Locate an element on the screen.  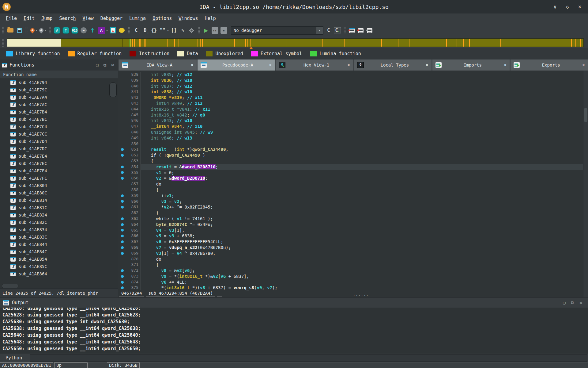
menu-item-view: View is located at coordinates (88, 18).